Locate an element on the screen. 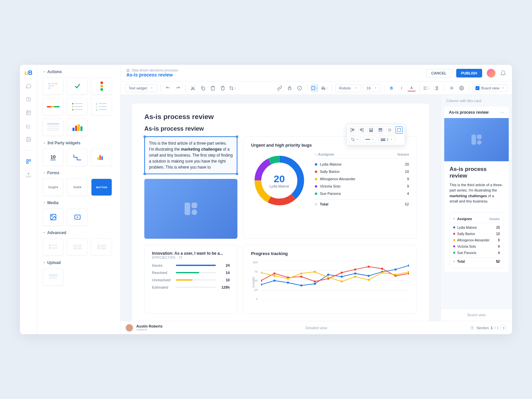 This screenshot has height=399, width=532. widget-check is located at coordinates (77, 86).